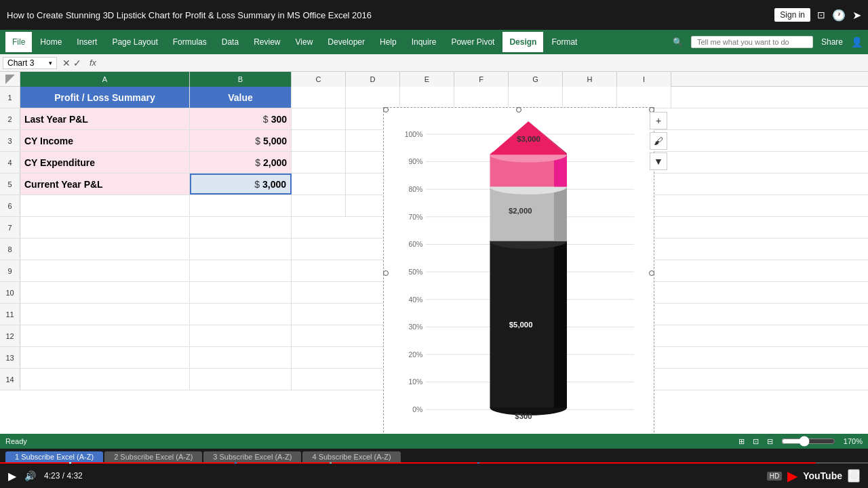  I want to click on tab-data: Data, so click(231, 42).